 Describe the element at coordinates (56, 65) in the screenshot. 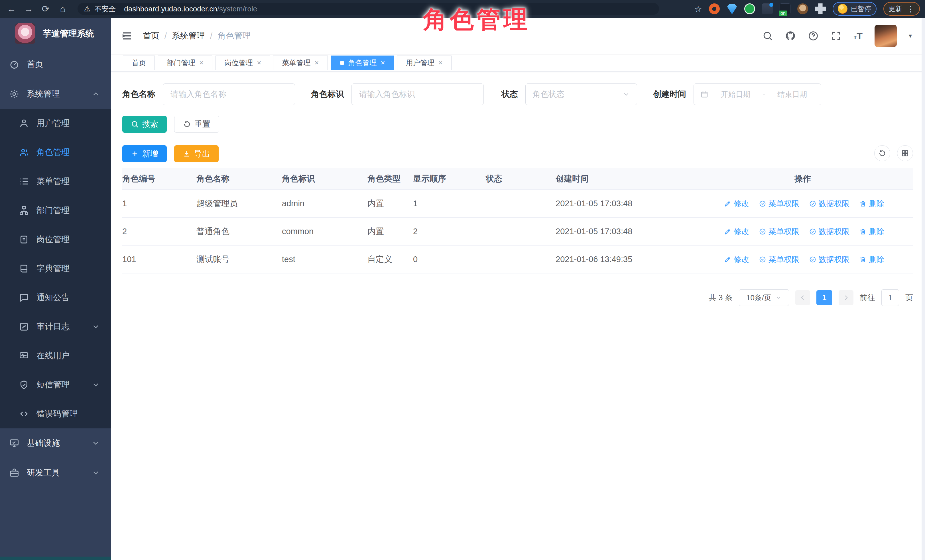

I see `sidebar-item-home: 首页` at that location.